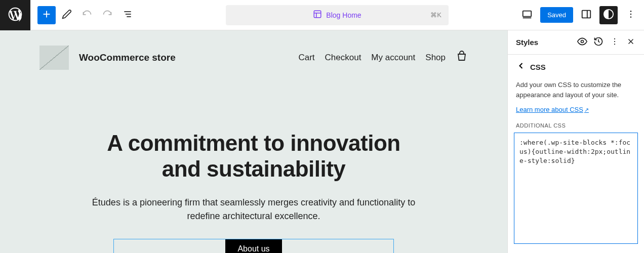 The height and width of the screenshot is (253, 644). What do you see at coordinates (576, 67) in the screenshot?
I see `css-panel-nav: CSS` at bounding box center [576, 67].